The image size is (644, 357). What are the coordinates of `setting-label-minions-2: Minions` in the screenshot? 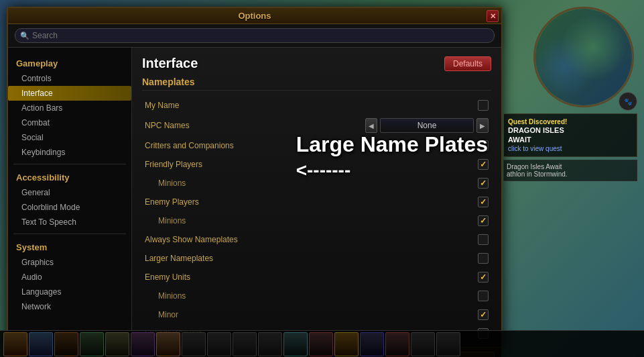 It's located at (318, 221).